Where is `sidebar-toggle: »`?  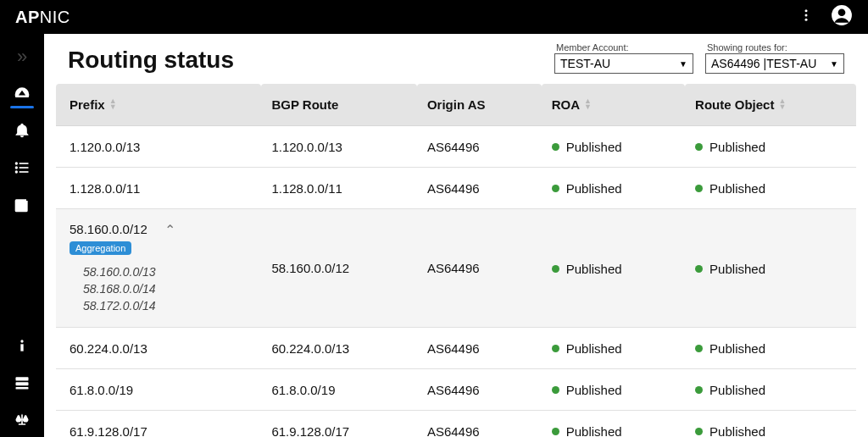
sidebar-toggle: » is located at coordinates (22, 57).